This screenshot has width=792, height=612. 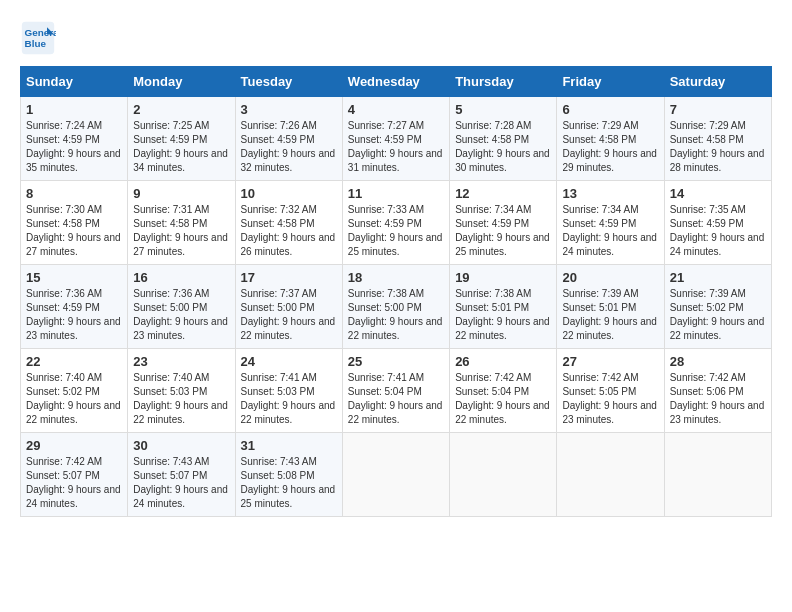 What do you see at coordinates (74, 307) in the screenshot?
I see `calendar-cell: 15 Sunrise: 7:36 AM Sunset: 4:59 PM Dayl…` at bounding box center [74, 307].